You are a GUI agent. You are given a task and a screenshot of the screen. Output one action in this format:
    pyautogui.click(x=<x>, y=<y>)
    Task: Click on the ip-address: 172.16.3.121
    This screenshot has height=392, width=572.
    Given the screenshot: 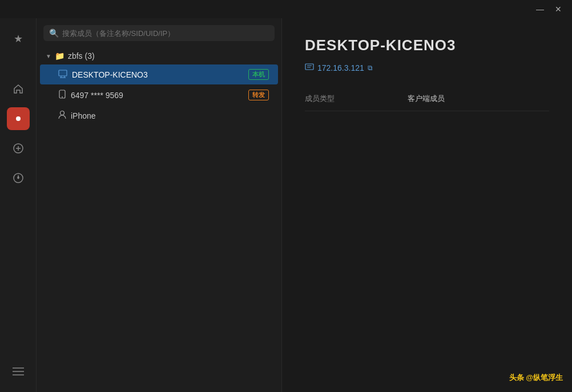 What is the action you would take?
    pyautogui.click(x=341, y=68)
    